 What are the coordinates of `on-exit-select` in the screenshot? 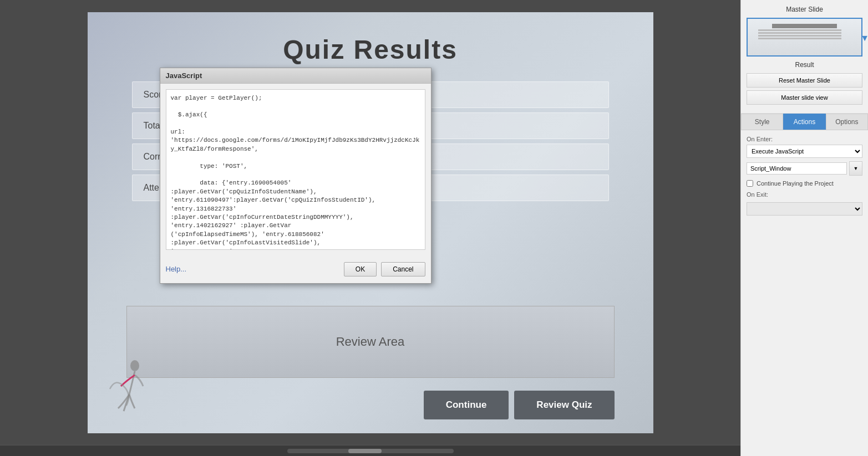 It's located at (804, 209).